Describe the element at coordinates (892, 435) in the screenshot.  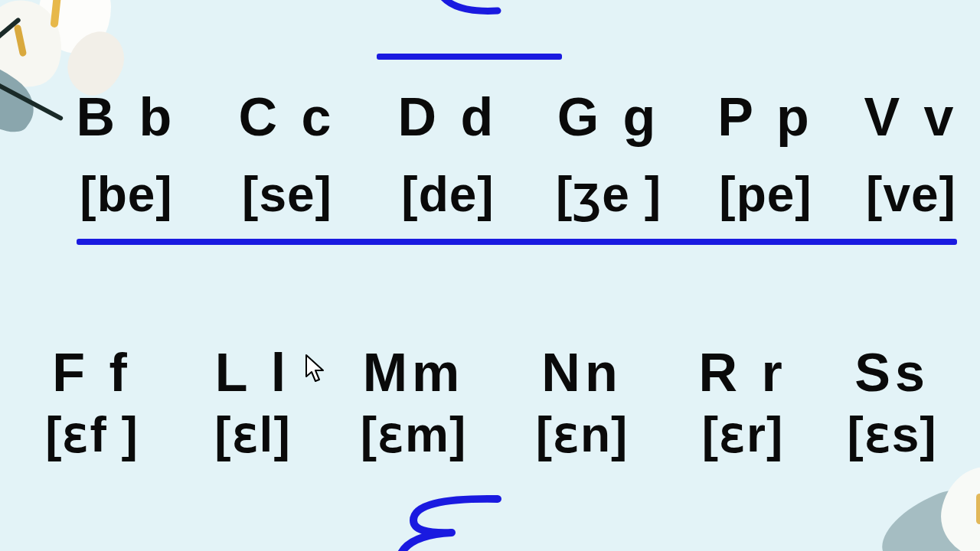
I see `letter-pron: [ɛs]` at that location.